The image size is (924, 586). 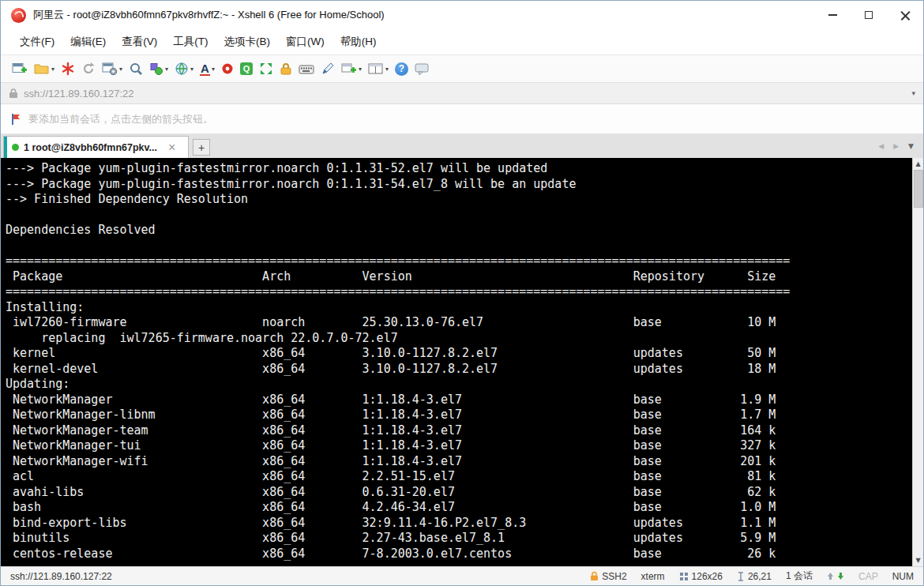 I want to click on reconnect-icon, so click(x=88, y=69).